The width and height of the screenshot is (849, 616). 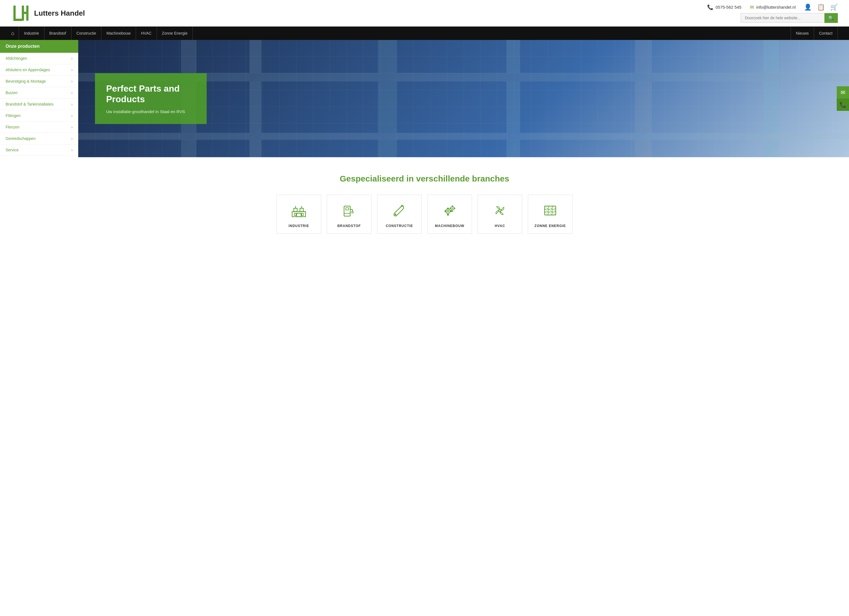 I want to click on sidebar-label: Buizen, so click(x=12, y=93).